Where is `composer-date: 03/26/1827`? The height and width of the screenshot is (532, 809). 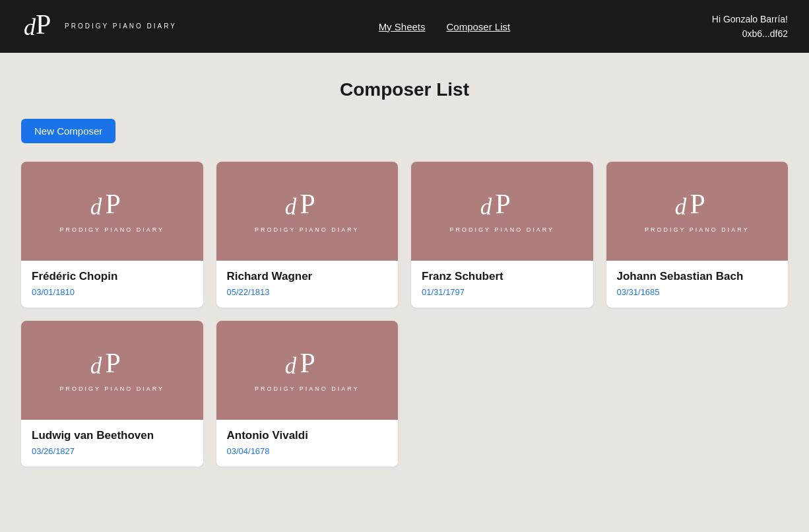 composer-date: 03/26/1827 is located at coordinates (112, 451).